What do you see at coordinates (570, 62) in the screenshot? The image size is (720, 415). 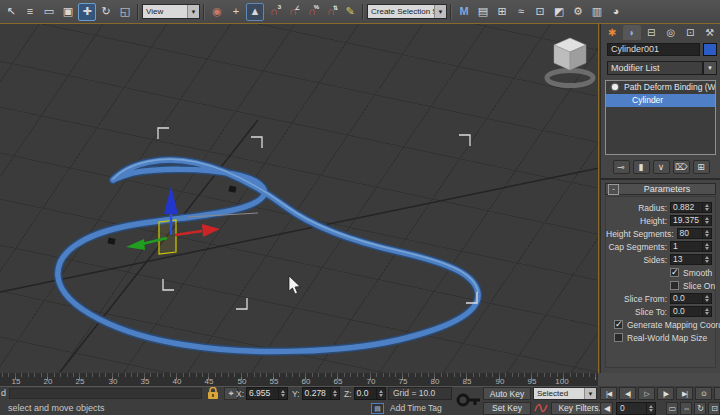 I see `view-cube` at bounding box center [570, 62].